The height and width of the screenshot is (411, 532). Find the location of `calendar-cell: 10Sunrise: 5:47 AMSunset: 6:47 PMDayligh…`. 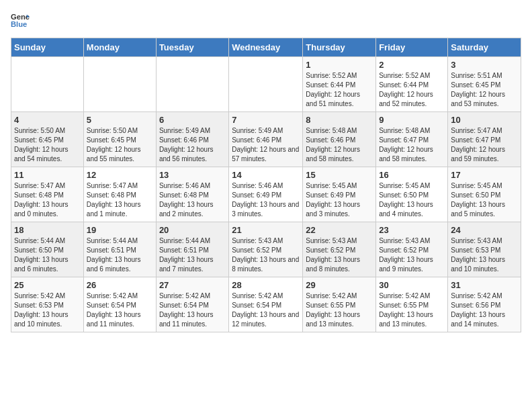

calendar-cell: 10Sunrise: 5:47 AMSunset: 6:47 PMDayligh… is located at coordinates (485, 140).